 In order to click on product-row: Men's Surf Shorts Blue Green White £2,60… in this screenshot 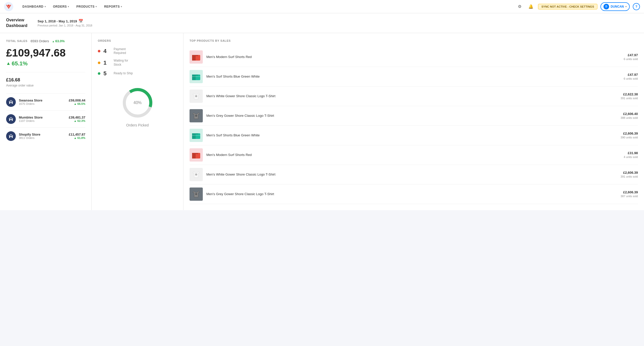, I will do `click(414, 135)`.